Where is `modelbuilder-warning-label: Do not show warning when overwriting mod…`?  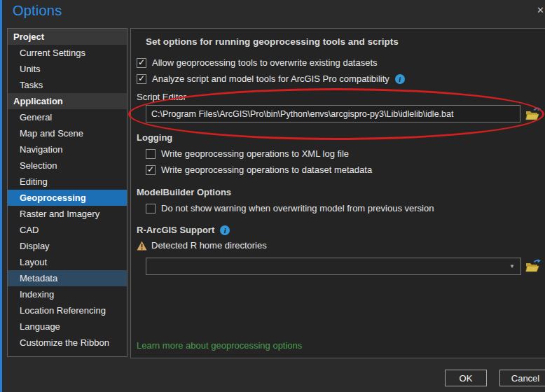 modelbuilder-warning-label: Do not show warning when overwriting mod… is located at coordinates (297, 209).